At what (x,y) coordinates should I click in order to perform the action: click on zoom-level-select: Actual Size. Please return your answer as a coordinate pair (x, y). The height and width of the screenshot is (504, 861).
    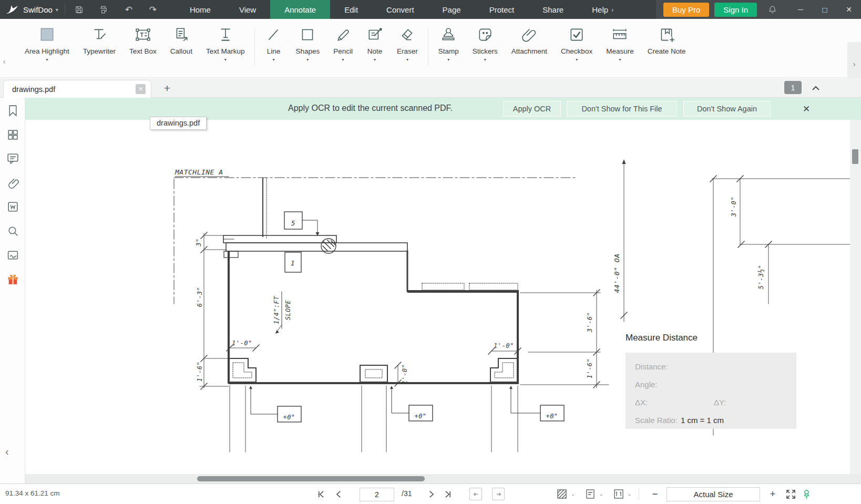
    Looking at the image, I should click on (713, 494).